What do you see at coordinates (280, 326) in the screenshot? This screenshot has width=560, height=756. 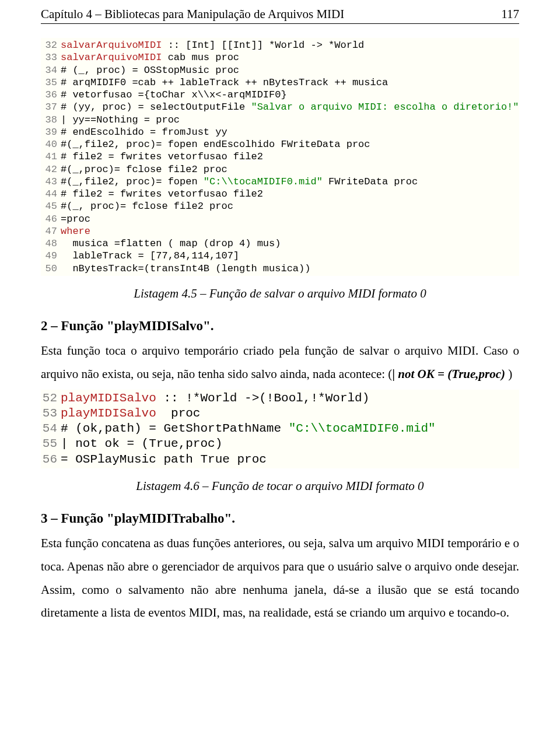 I see `section-2-heading: 2 – Função "playMIDISalvo".` at bounding box center [280, 326].